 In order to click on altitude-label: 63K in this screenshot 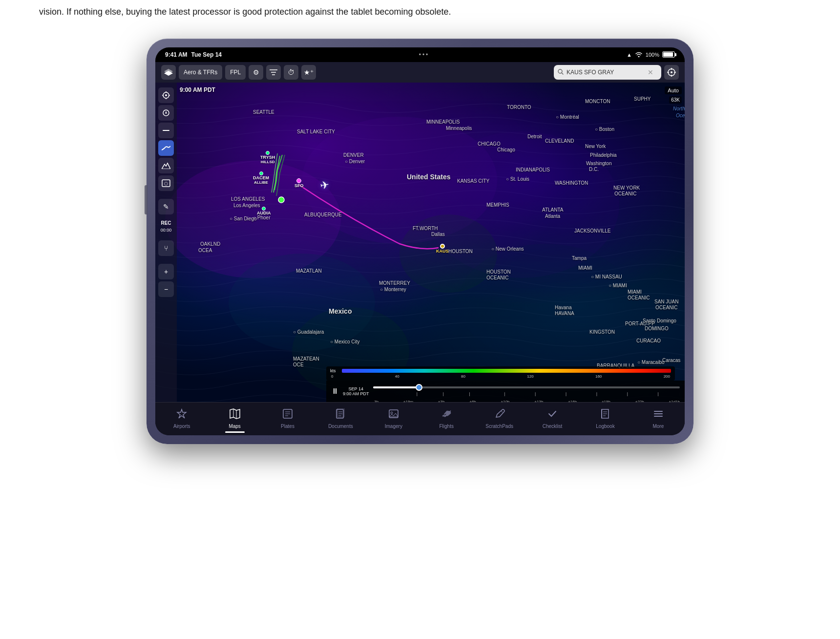, I will do `click(675, 100)`.